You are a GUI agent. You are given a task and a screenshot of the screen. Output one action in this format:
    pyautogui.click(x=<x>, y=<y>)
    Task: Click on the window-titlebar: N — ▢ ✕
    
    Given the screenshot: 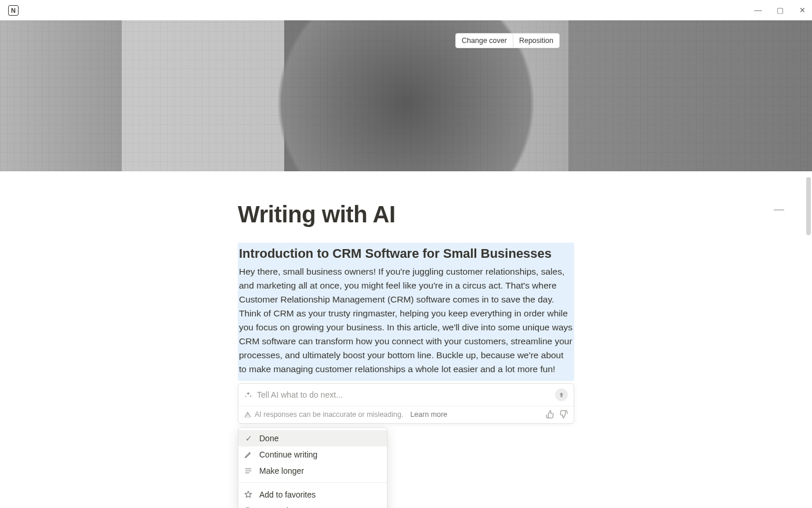 What is the action you would take?
    pyautogui.click(x=406, y=10)
    